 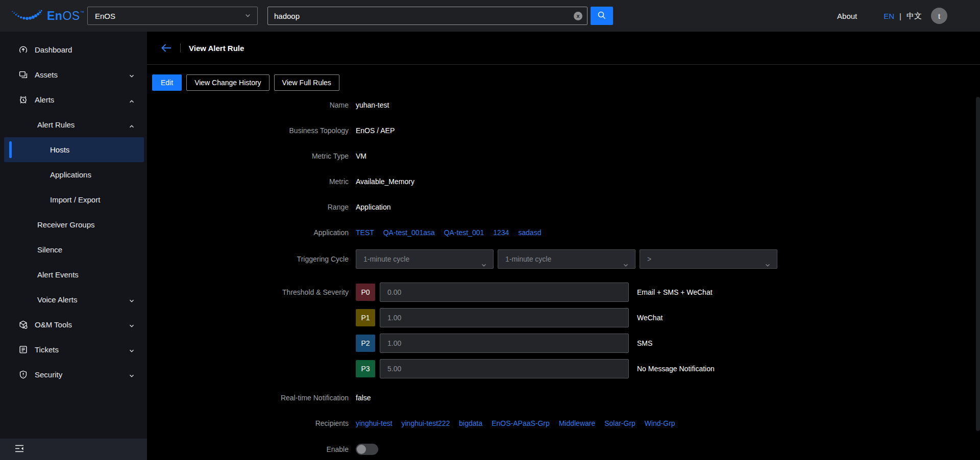 I want to click on back-arrow-icon, so click(x=166, y=48).